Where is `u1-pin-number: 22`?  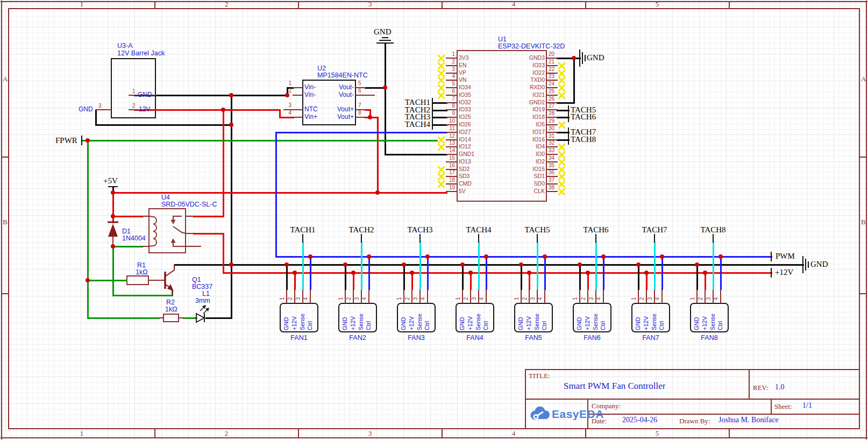
u1-pin-number: 22 is located at coordinates (552, 70).